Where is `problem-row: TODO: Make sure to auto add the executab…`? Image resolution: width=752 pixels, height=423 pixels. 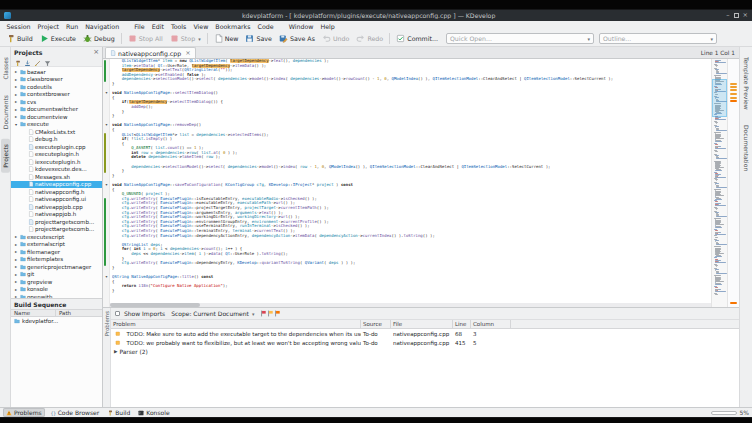
problem-row: TODO: Make sure to auto add the executab… is located at coordinates (425, 334).